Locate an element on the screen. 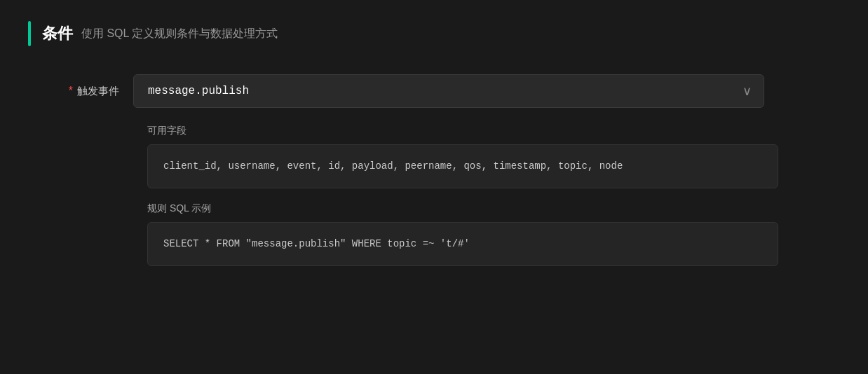 The width and height of the screenshot is (868, 374). sql-example-code-block: SELECT * FROM "message.publish" WHERE to… is located at coordinates (463, 244).